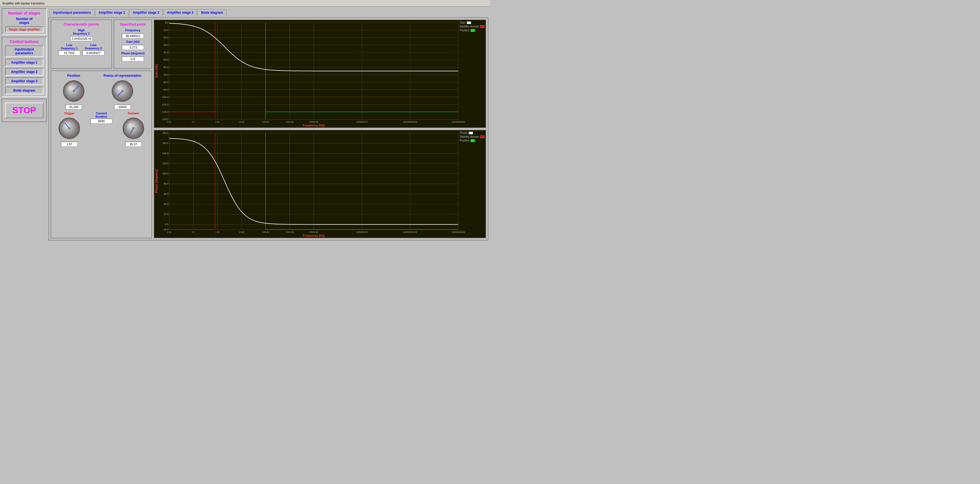 The width and height of the screenshot is (980, 484). Describe the element at coordinates (101, 118) in the screenshot. I see `current-iteration-group: Currentiteration 9999` at that location.